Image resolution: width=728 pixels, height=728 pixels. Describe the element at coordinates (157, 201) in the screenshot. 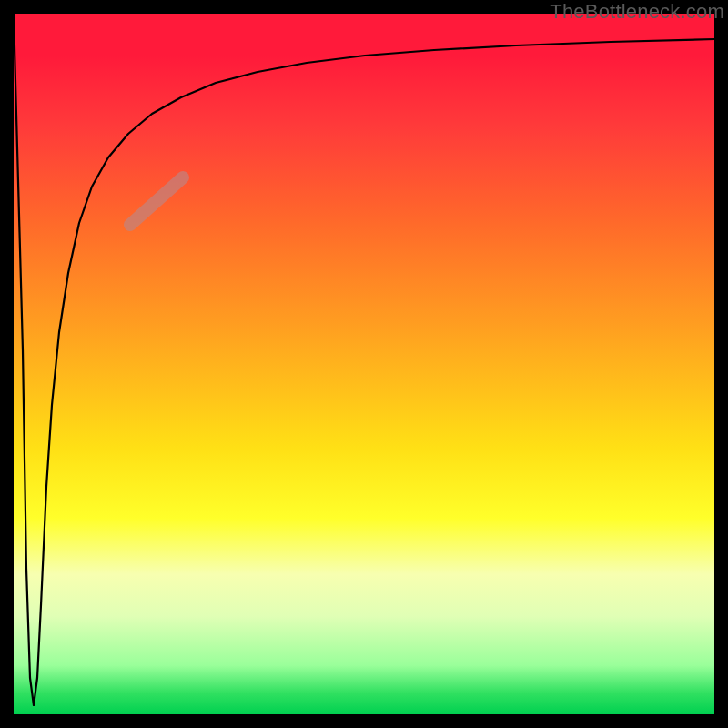

I see `curve-highlight` at that location.